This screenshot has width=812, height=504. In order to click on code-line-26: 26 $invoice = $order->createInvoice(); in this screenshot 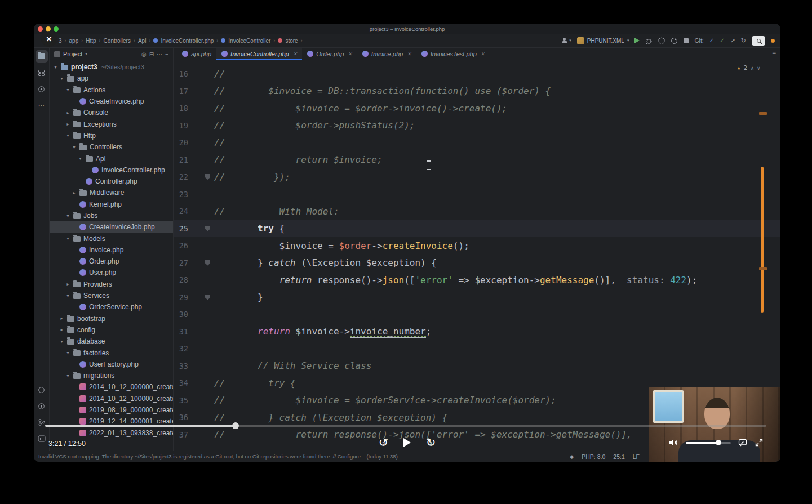, I will do `click(477, 246)`.